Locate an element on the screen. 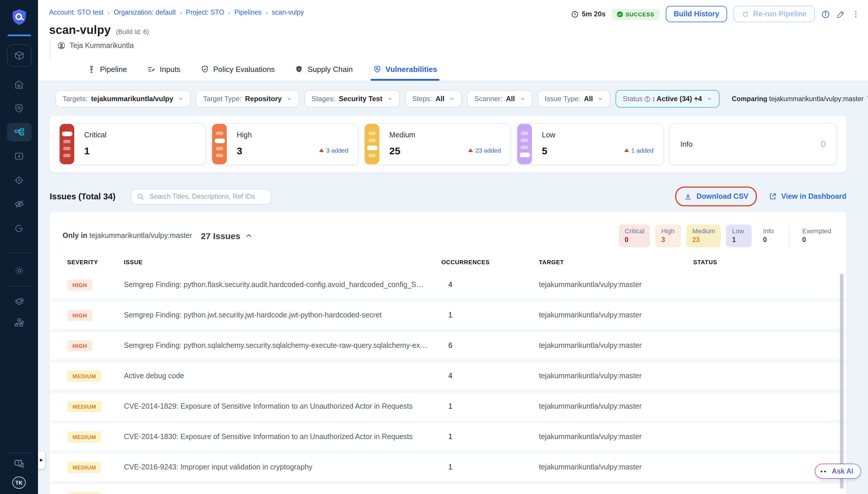  filter-dropdown-status: Status : Active (34) +4 is located at coordinates (668, 99).